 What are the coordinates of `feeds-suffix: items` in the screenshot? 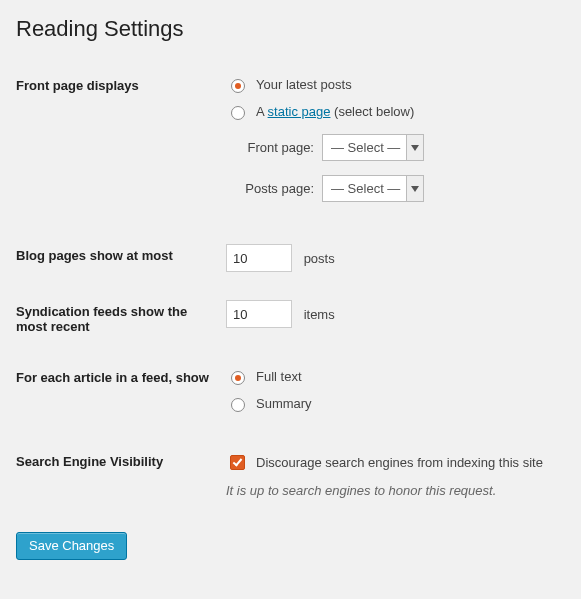 It's located at (320, 314).